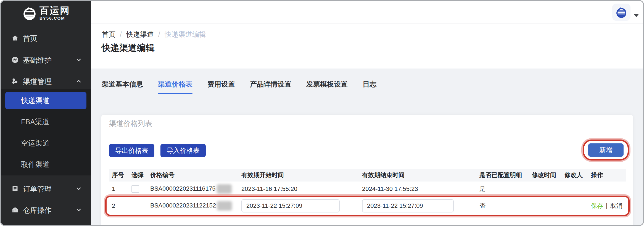 This screenshot has height=226, width=644. I want to click on col-header-configured: 是否已配置明细, so click(504, 175).